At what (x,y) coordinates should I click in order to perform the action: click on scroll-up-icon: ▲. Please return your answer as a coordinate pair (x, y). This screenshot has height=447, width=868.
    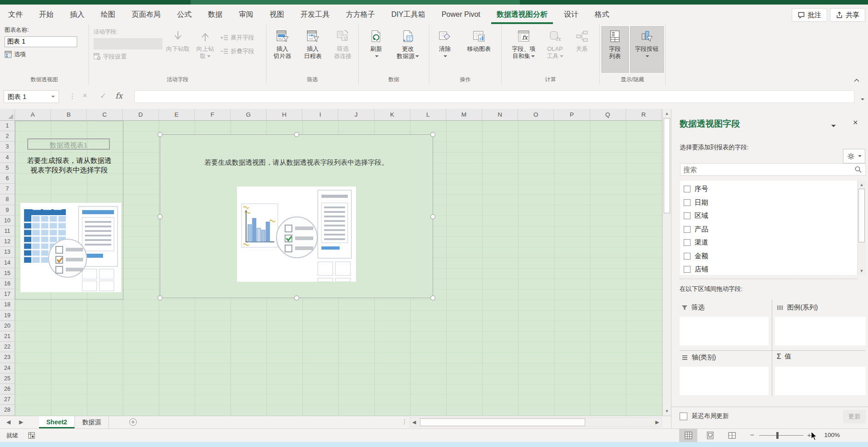
    Looking at the image, I should click on (667, 113).